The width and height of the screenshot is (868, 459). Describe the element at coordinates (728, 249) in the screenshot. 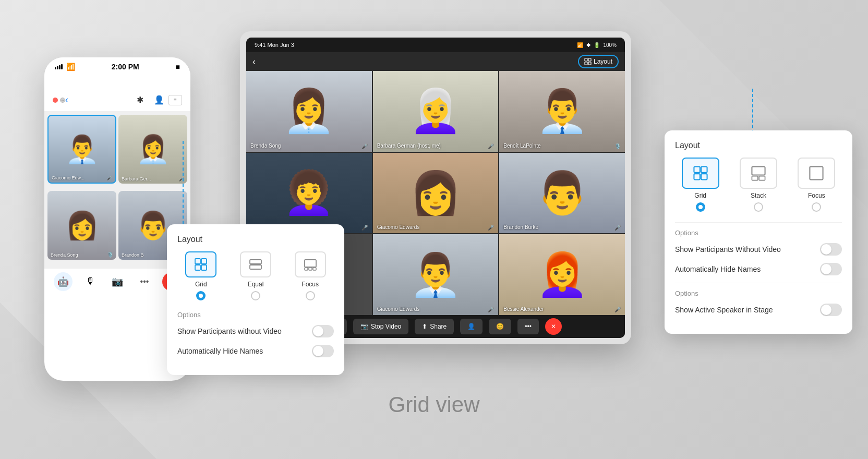

I see `show-participants-label: Show Participants Without Video` at that location.